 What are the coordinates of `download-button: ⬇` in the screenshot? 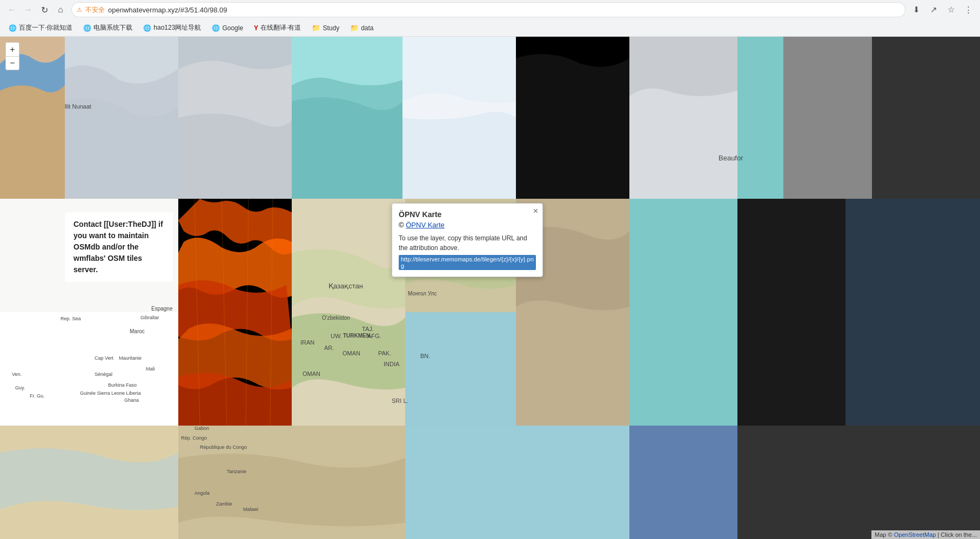 It's located at (916, 10).